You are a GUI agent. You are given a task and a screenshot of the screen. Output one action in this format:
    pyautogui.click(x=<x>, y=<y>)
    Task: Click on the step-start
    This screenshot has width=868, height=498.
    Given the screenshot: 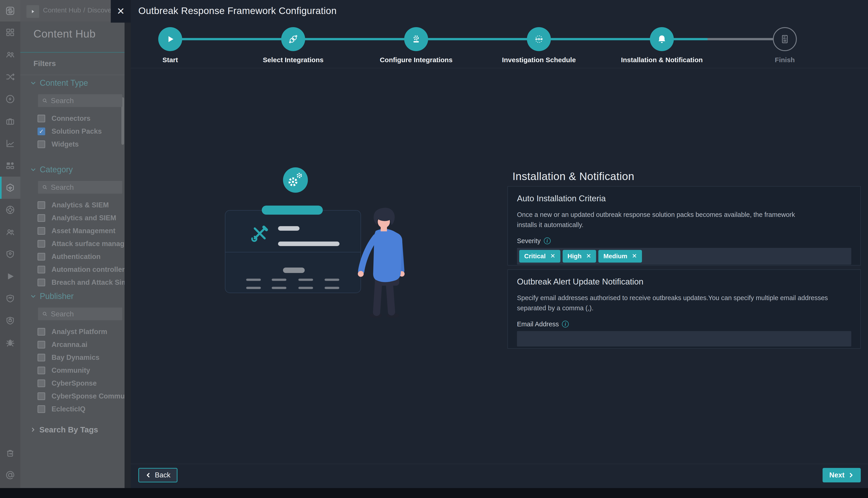 What is the action you would take?
    pyautogui.click(x=170, y=39)
    